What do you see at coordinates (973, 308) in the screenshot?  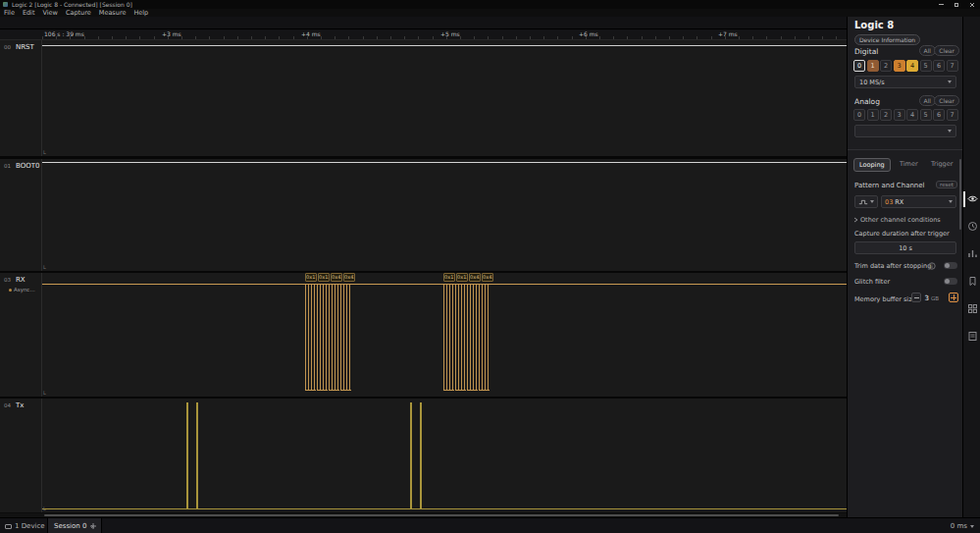 I see `extensions-grid-icon` at bounding box center [973, 308].